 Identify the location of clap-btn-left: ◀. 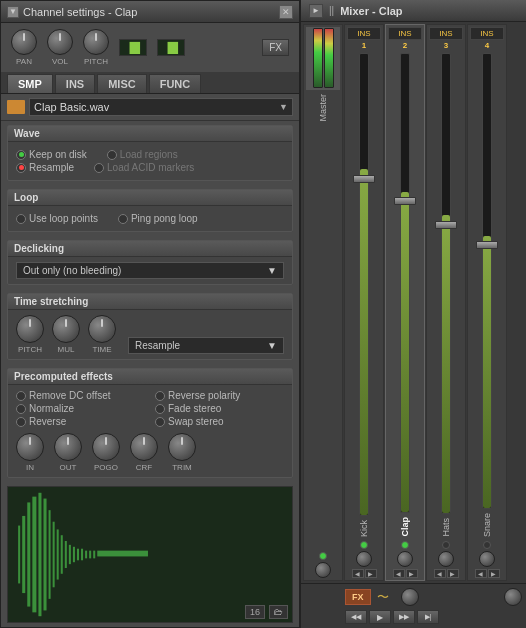
(399, 574).